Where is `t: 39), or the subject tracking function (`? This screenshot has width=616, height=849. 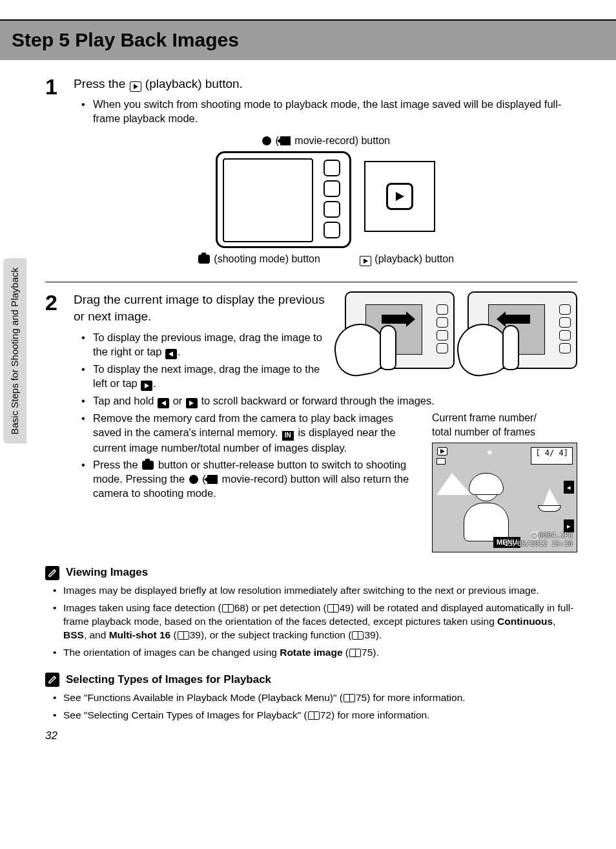
t: 39), or the subject tracking function ( is located at coordinates (271, 634).